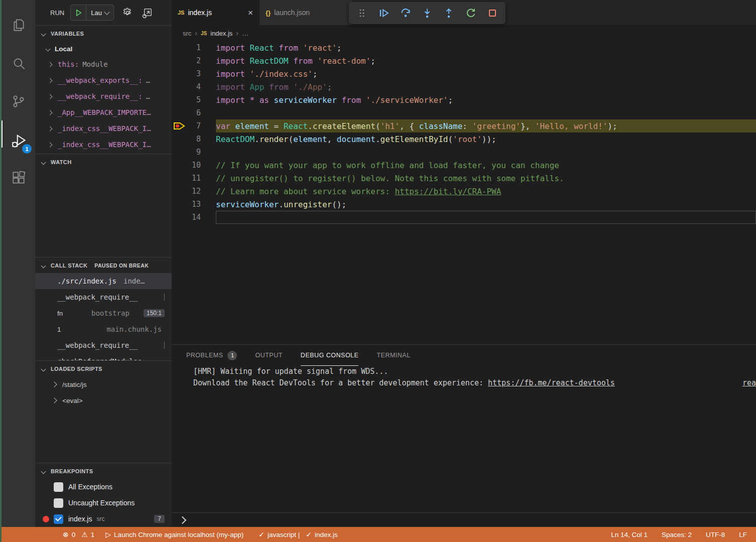 This screenshot has width=756, height=542. I want to click on extensions-icon, so click(18, 178).